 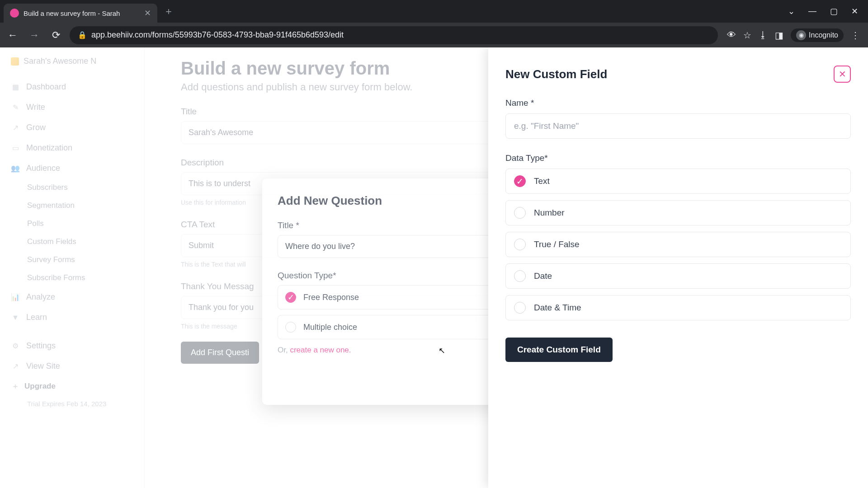 What do you see at coordinates (843, 74) in the screenshot?
I see `close-icon: ✕` at bounding box center [843, 74].